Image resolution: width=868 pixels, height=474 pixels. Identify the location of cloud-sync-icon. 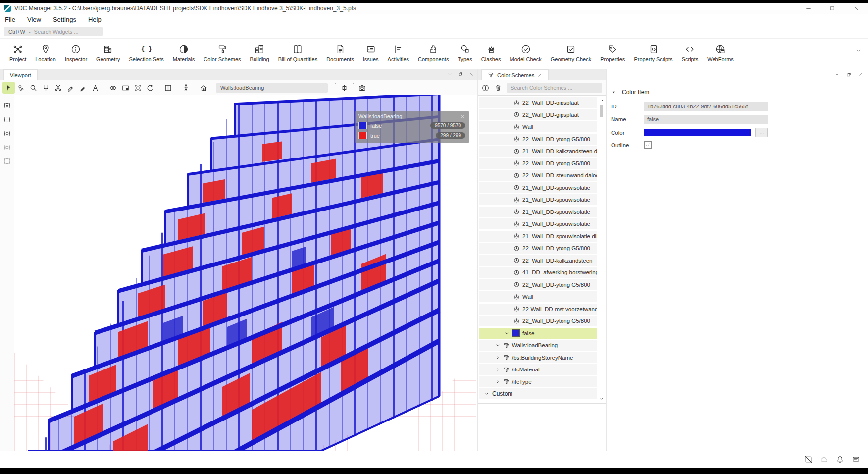
(824, 460).